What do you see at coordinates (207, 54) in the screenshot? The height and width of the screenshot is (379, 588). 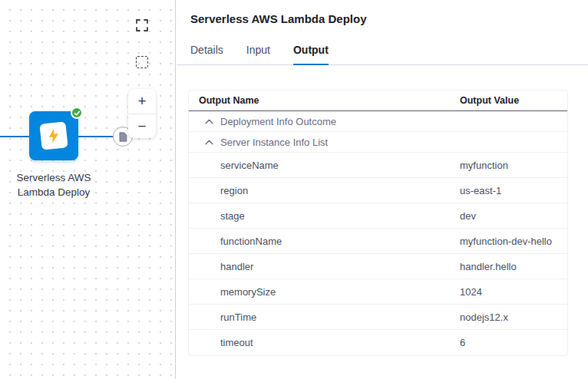 I see `tab-details: Details` at bounding box center [207, 54].